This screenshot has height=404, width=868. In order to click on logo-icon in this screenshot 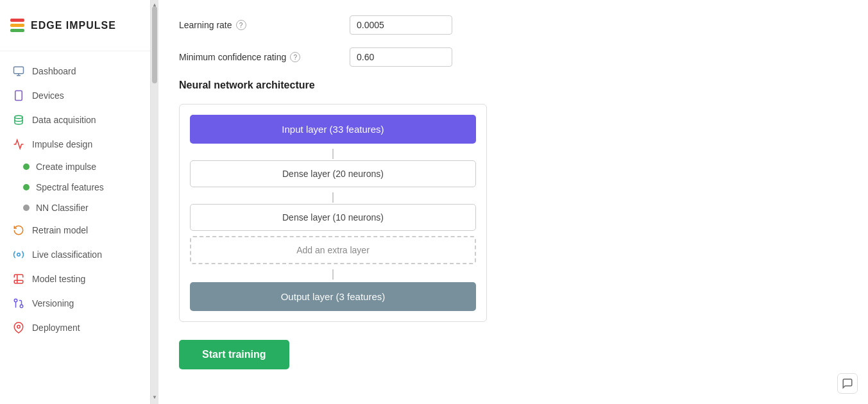, I will do `click(17, 26)`.